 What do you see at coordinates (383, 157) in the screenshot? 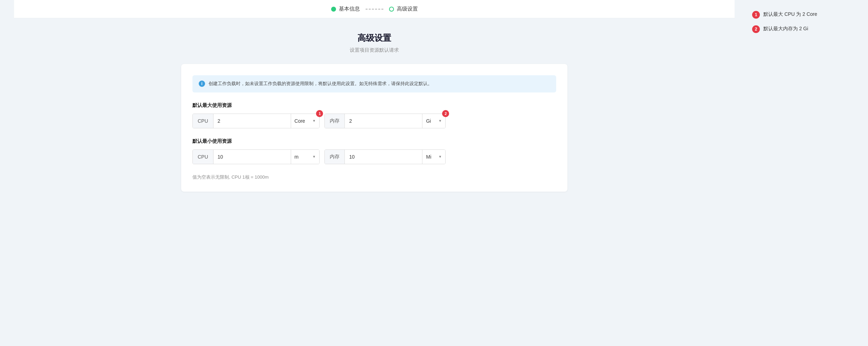
I see `min-memory-input` at bounding box center [383, 157].